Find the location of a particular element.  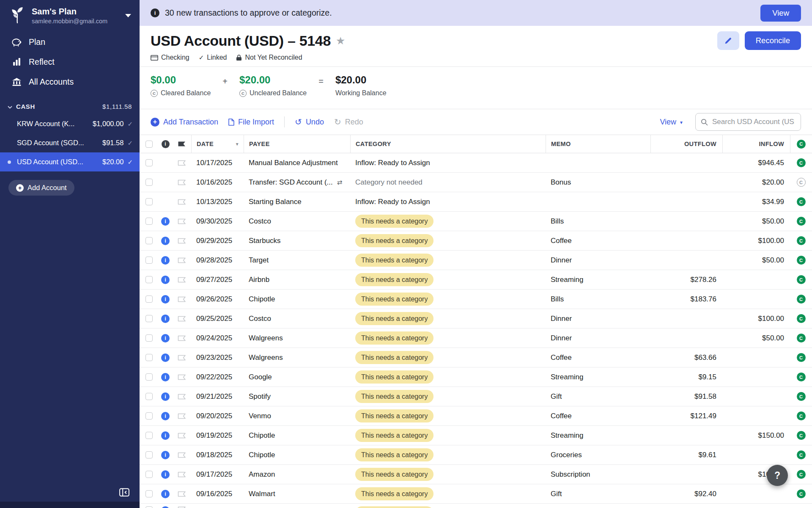

reconcile-button: Reconcile is located at coordinates (773, 41).